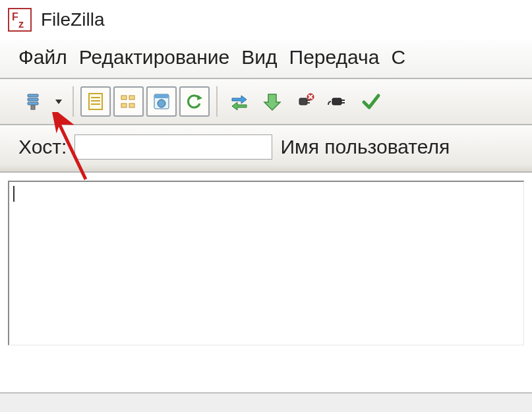 The width and height of the screenshot is (532, 412). Describe the element at coordinates (239, 102) in the screenshot. I see `transfer-arrows-icon` at that location.